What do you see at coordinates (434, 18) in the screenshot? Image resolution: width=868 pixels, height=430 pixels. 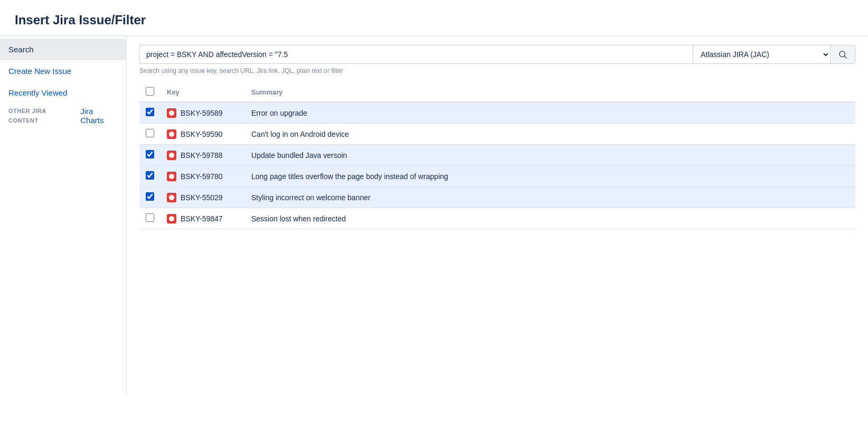 I see `dialog-title: Insert Jira Issue/Filter` at bounding box center [434, 18].